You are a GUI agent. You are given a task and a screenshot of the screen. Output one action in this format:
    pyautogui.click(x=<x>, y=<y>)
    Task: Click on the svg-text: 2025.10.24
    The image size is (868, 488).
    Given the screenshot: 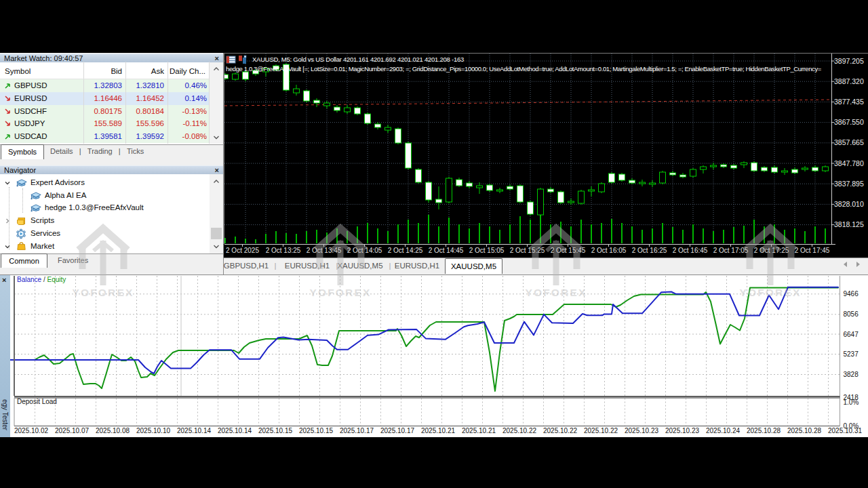 What is the action you would take?
    pyautogui.click(x=723, y=431)
    